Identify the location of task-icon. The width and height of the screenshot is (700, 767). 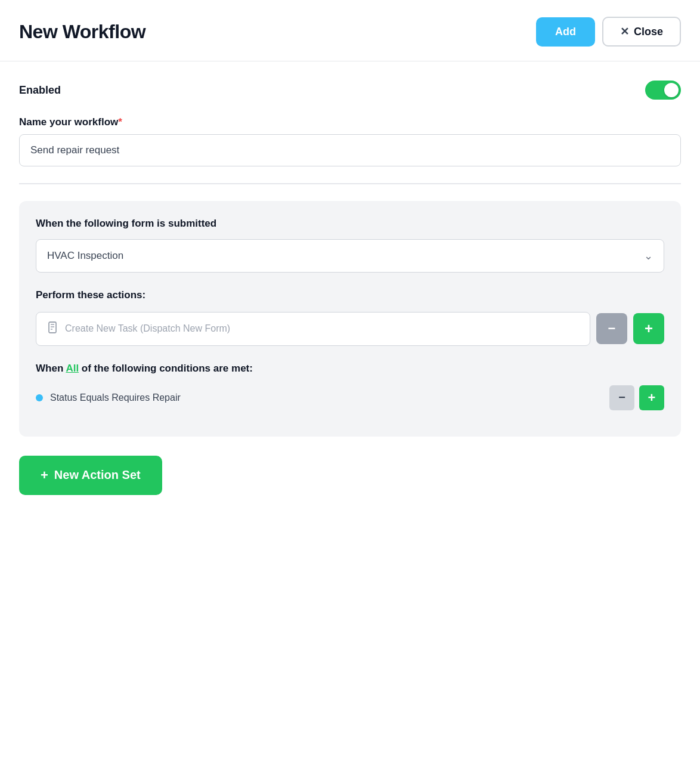
(52, 329).